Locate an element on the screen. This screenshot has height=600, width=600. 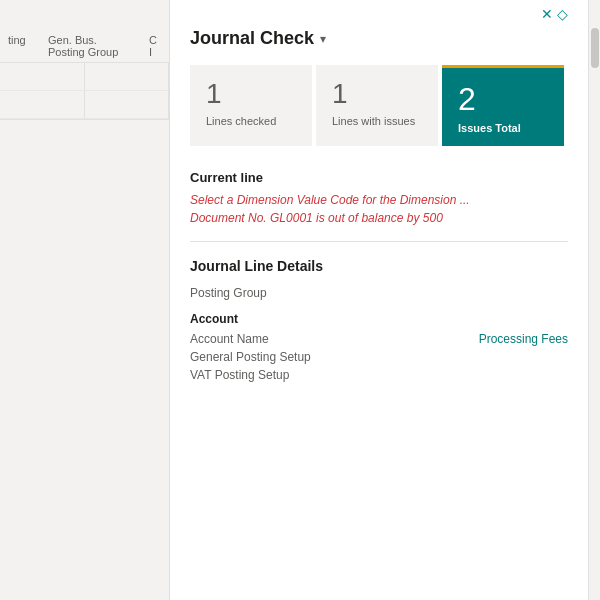
col2-header: Gen. Bus.Posting Group is located at coordinates (98, 46).